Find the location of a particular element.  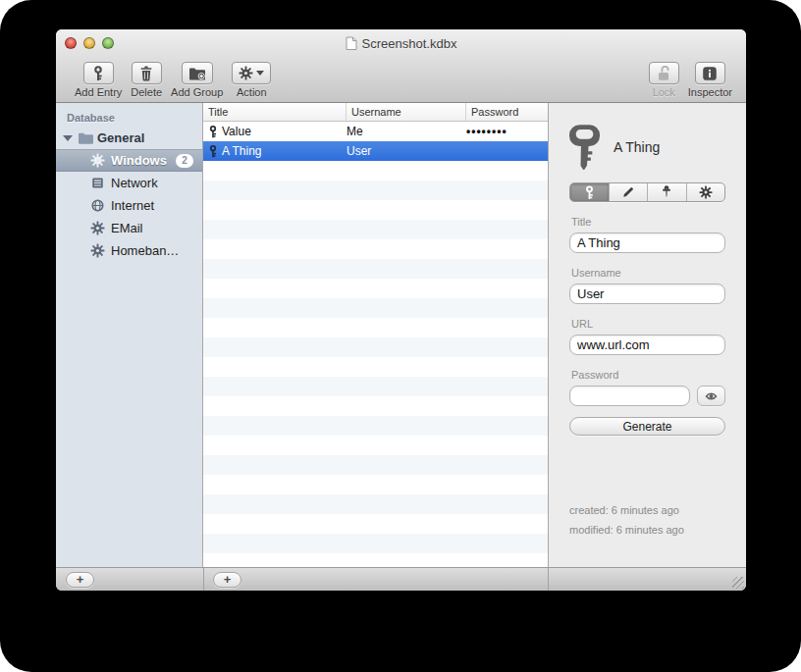

table-row: Value Me •••••••• is located at coordinates (375, 131).